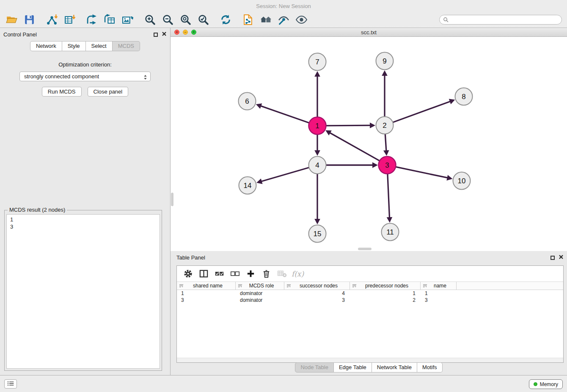 The height and width of the screenshot is (392, 567). Describe the element at coordinates (226, 20) in the screenshot. I see `refresh-layout-icon` at that location.